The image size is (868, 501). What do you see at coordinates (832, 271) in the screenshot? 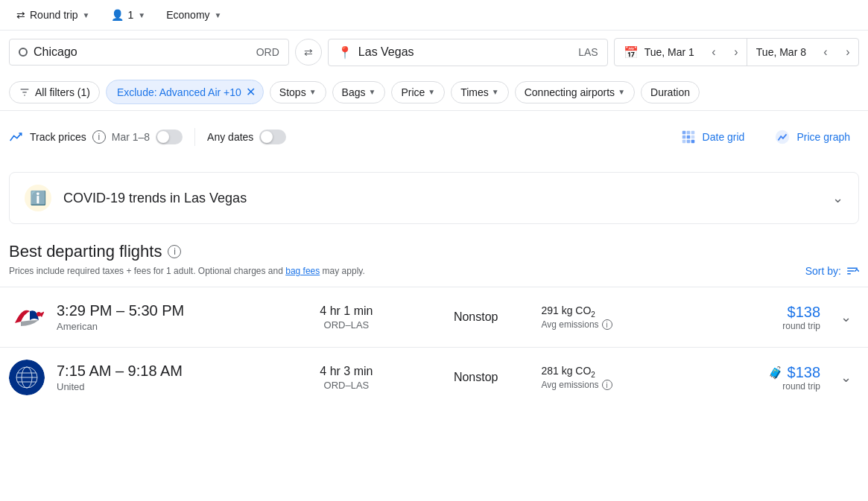
I see `sort-by-group: Sort by:` at bounding box center [832, 271].